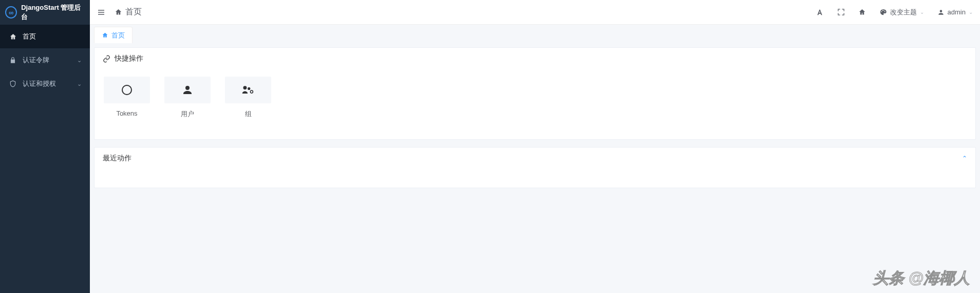  I want to click on brand-row: ∞ DjangoStart 管理后台, so click(45, 12).